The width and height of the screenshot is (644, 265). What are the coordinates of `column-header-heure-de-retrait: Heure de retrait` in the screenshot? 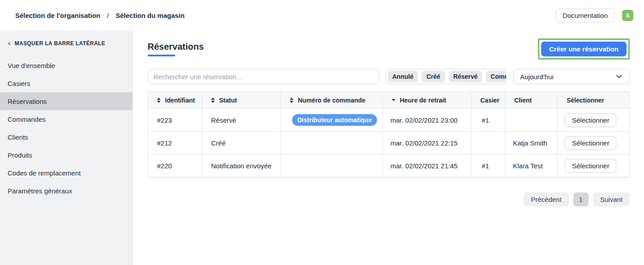 It's located at (427, 100).